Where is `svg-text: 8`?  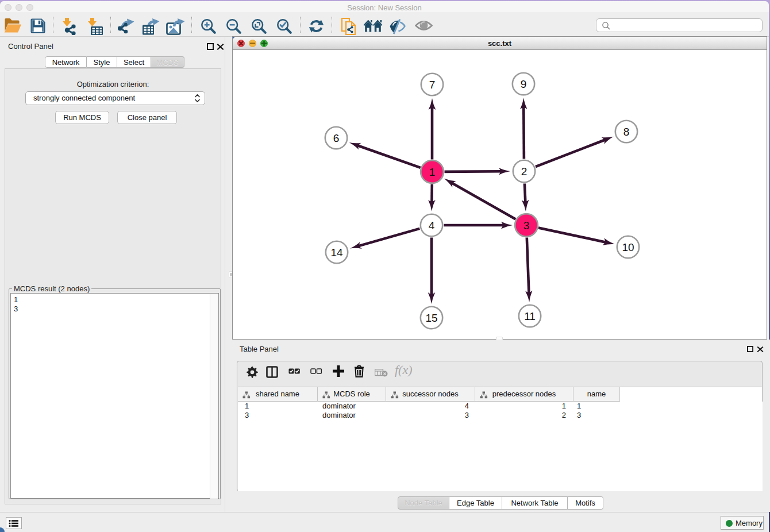 svg-text: 8 is located at coordinates (626, 132).